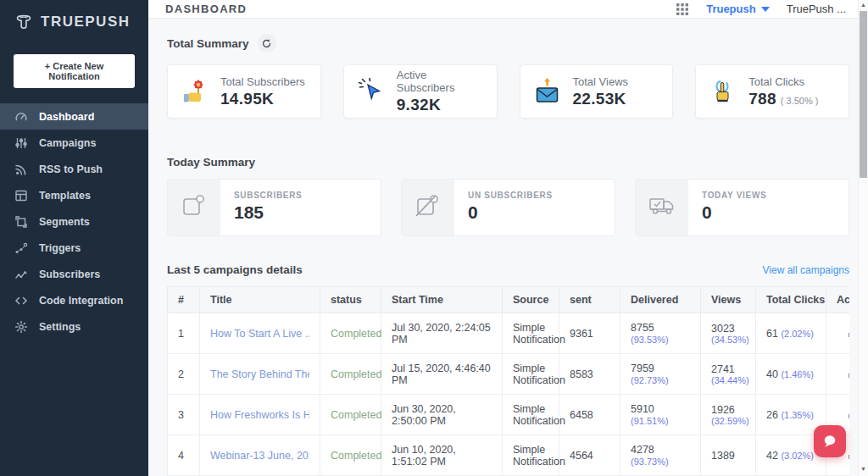 This screenshot has height=476, width=868. What do you see at coordinates (601, 91) in the screenshot?
I see `stat-card-body: Total Views22.53K` at bounding box center [601, 91].